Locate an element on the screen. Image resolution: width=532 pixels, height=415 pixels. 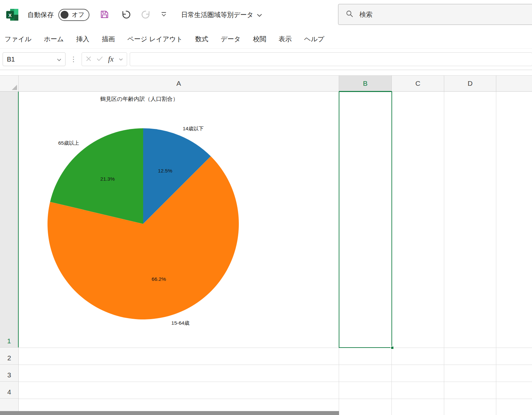
search-icon is located at coordinates (350, 14).